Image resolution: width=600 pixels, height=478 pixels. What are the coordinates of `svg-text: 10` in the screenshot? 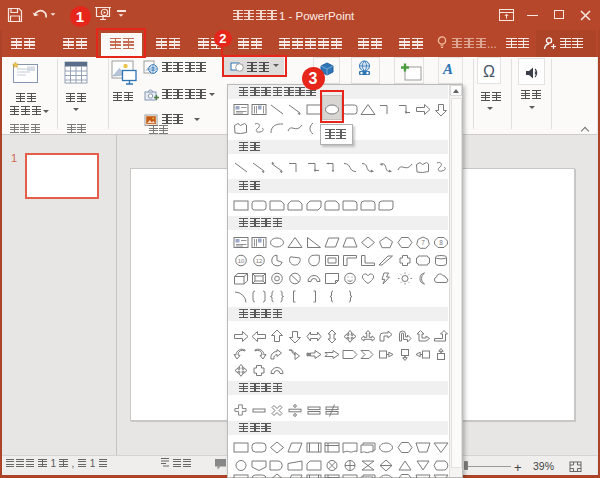 It's located at (240, 261).